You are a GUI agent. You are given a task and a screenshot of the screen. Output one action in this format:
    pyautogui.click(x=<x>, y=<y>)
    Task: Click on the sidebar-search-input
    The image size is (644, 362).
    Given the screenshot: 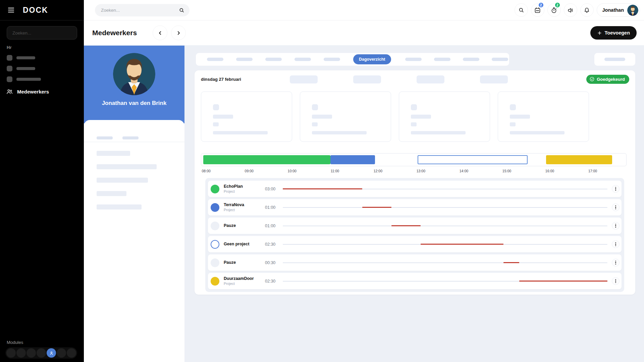 What is the action you would take?
    pyautogui.click(x=42, y=33)
    